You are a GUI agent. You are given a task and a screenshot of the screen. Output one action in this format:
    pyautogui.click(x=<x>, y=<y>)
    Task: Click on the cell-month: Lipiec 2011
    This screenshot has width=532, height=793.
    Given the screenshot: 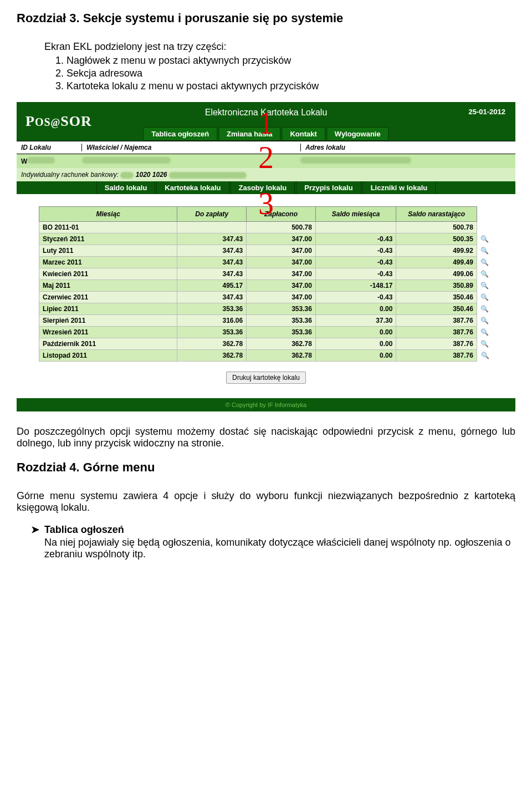 What is the action you would take?
    pyautogui.click(x=109, y=309)
    